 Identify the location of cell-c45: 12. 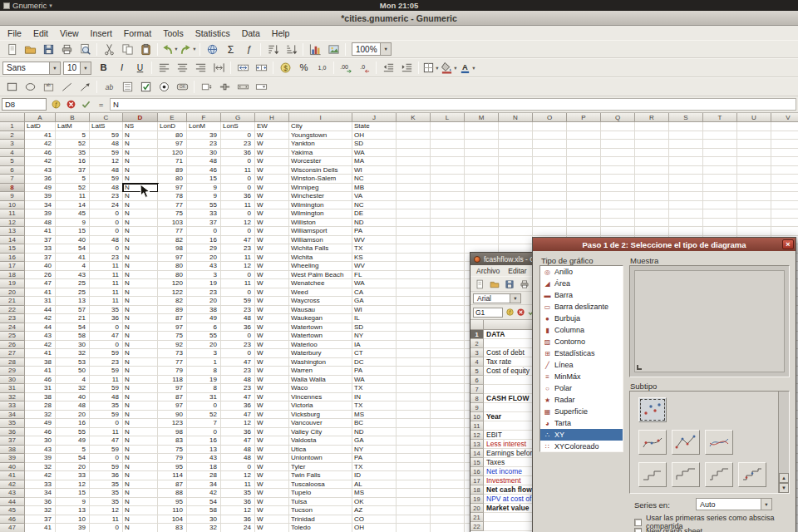
(106, 510).